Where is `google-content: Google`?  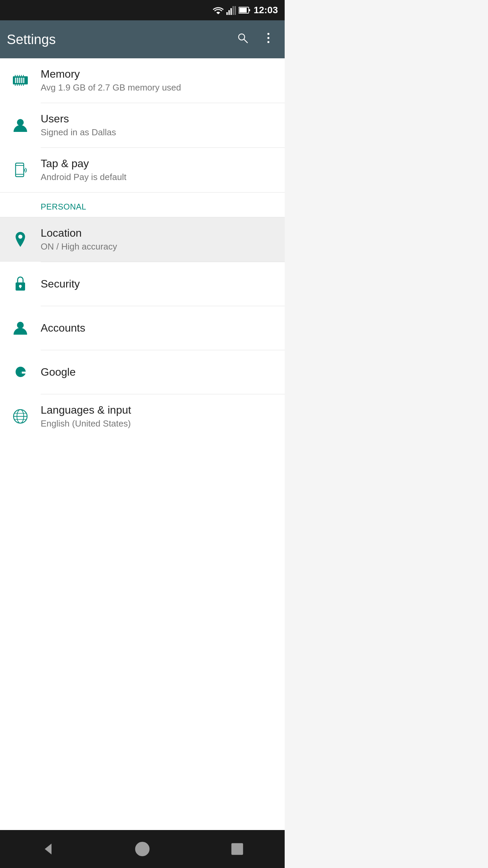
google-content: Google is located at coordinates (58, 372).